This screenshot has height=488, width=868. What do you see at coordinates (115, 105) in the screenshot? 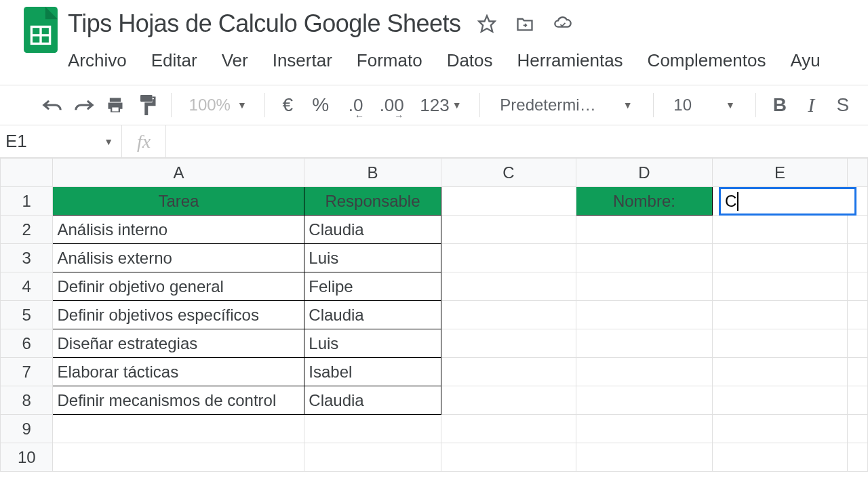
I see `print-button` at bounding box center [115, 105].